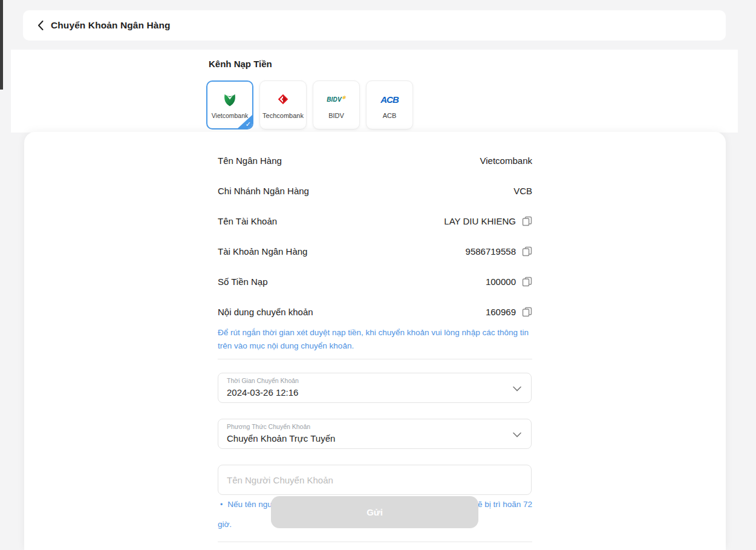  Describe the element at coordinates (283, 116) in the screenshot. I see `bank-tile-label: Techcombank` at that location.